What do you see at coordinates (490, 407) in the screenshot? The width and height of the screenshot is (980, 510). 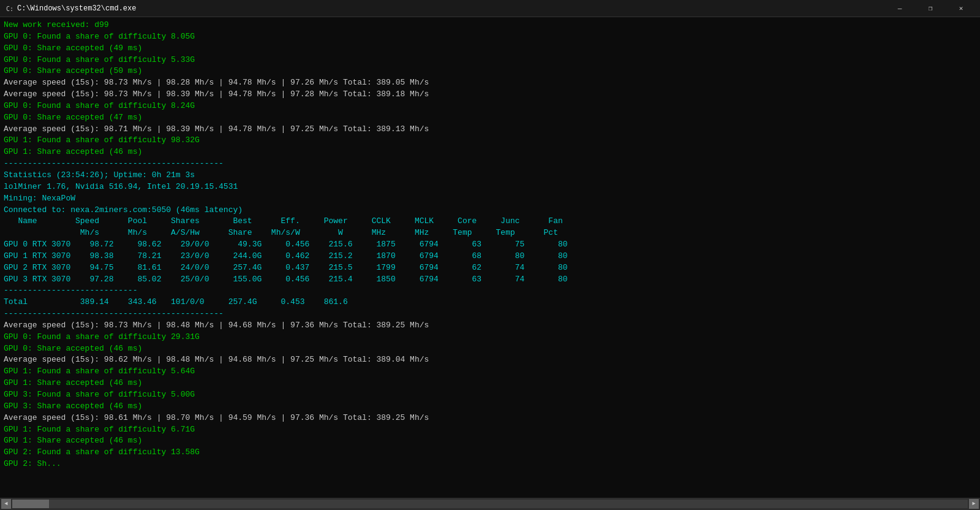 I see `terminal-line: GPU 3: Share accepted (46 ms)` at bounding box center [490, 407].